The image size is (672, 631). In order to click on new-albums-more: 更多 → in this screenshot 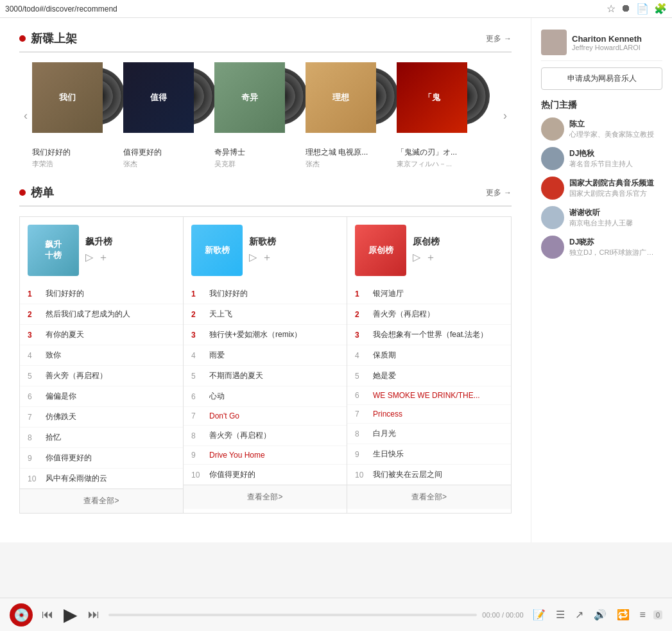, I will do `click(499, 39)`.